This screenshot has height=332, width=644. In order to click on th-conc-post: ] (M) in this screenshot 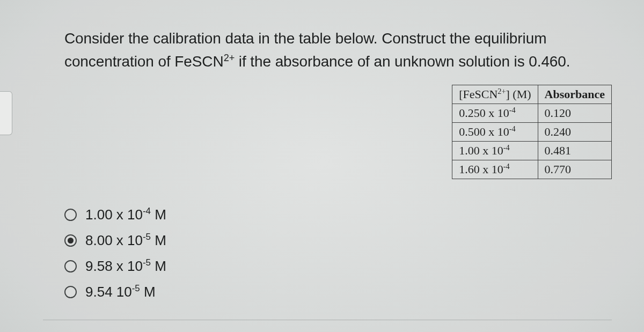, I will do `click(518, 94)`.